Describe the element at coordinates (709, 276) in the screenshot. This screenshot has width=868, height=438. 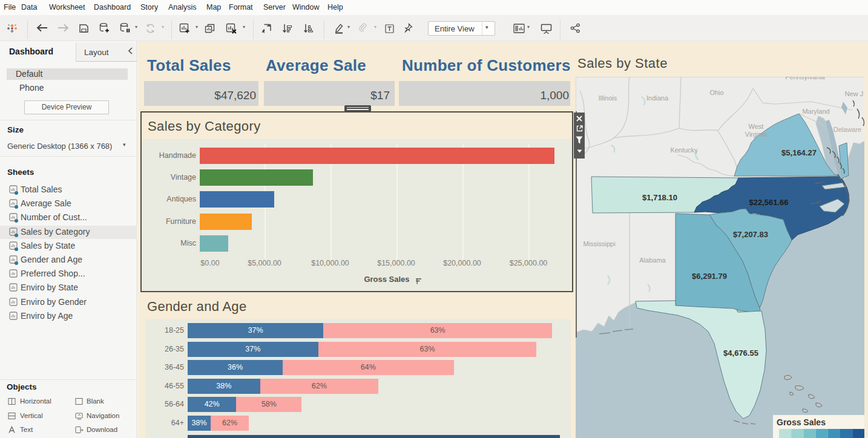
I see `svg-text: $6,291.79` at that location.